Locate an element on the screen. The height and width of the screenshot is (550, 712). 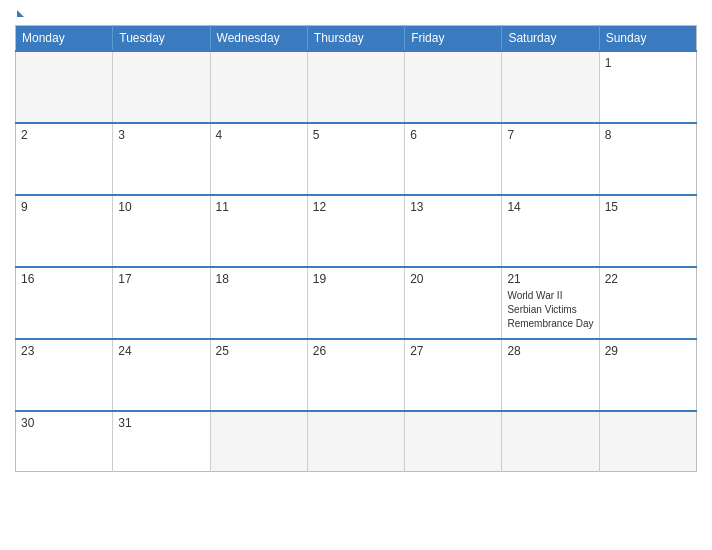
calendar-week-row: 3031 is located at coordinates (356, 441).